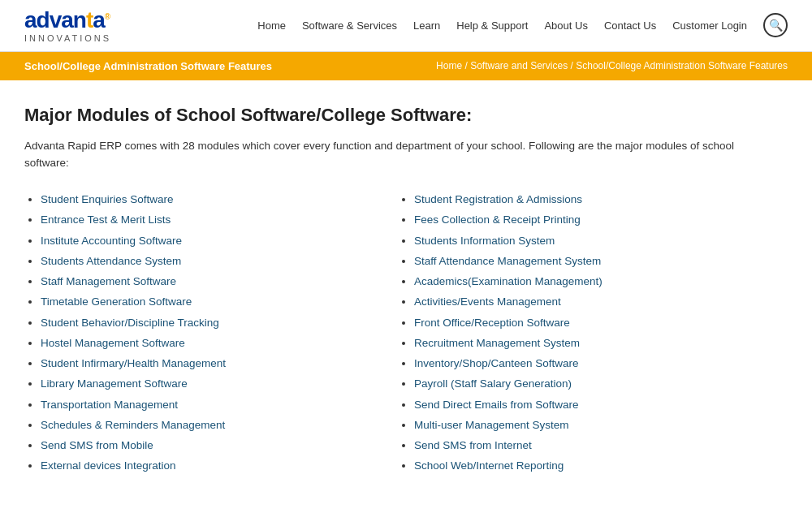  Describe the element at coordinates (349, 26) in the screenshot. I see `nav-software-services: Software & Services` at that location.